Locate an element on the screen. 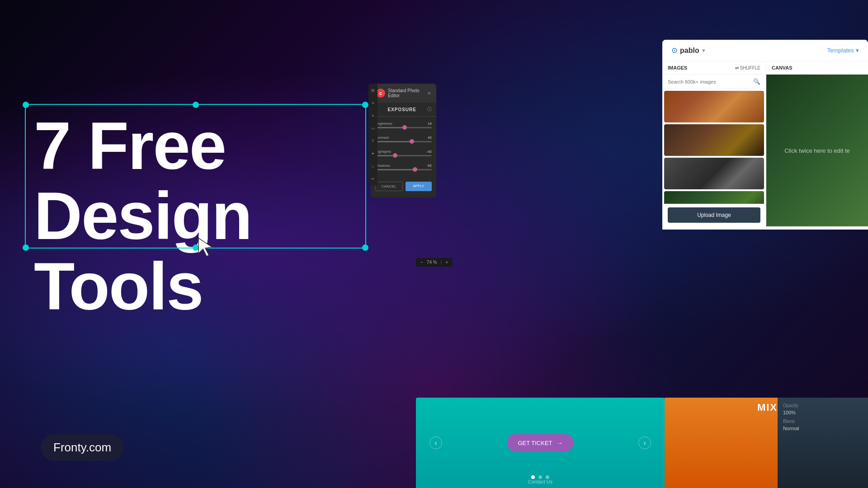 The height and width of the screenshot is (488, 868). shadows-track is located at coordinates (403, 170).